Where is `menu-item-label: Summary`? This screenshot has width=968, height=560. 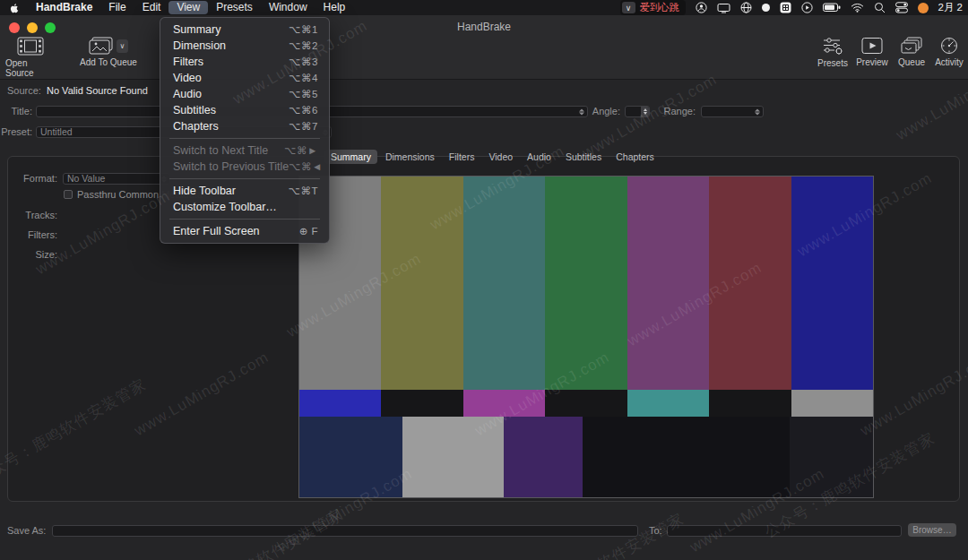 menu-item-label: Summary is located at coordinates (197, 30).